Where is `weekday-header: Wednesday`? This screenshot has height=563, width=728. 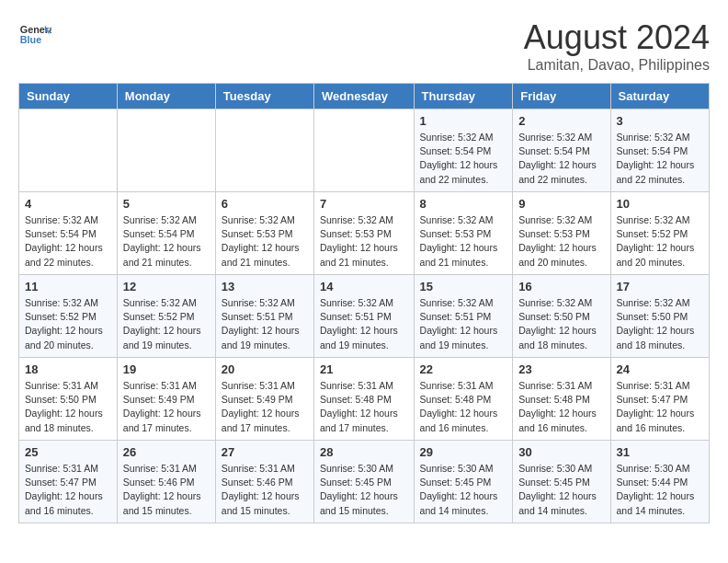 weekday-header: Wednesday is located at coordinates (364, 97).